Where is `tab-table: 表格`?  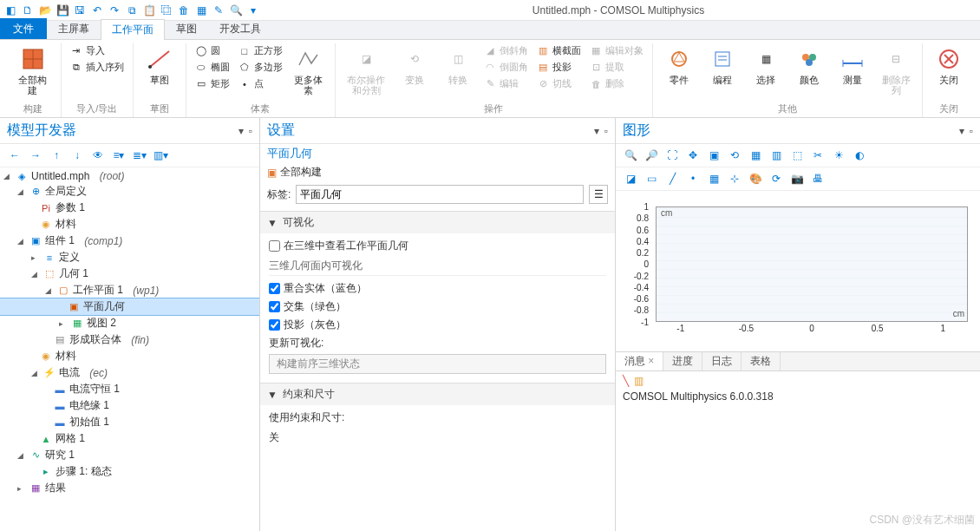
tab-table: 表格 is located at coordinates (761, 361).